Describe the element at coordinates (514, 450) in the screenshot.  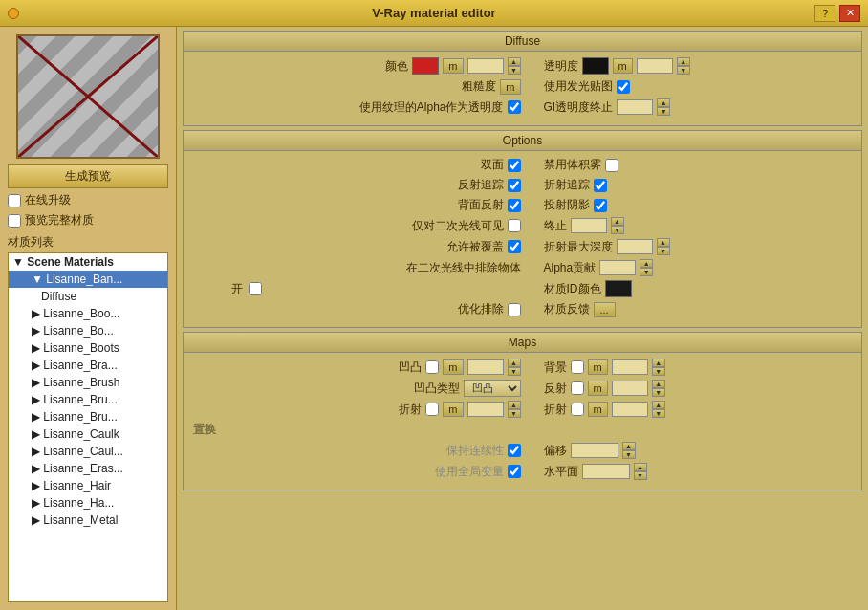
I see `keep-cont-checkbox` at that location.